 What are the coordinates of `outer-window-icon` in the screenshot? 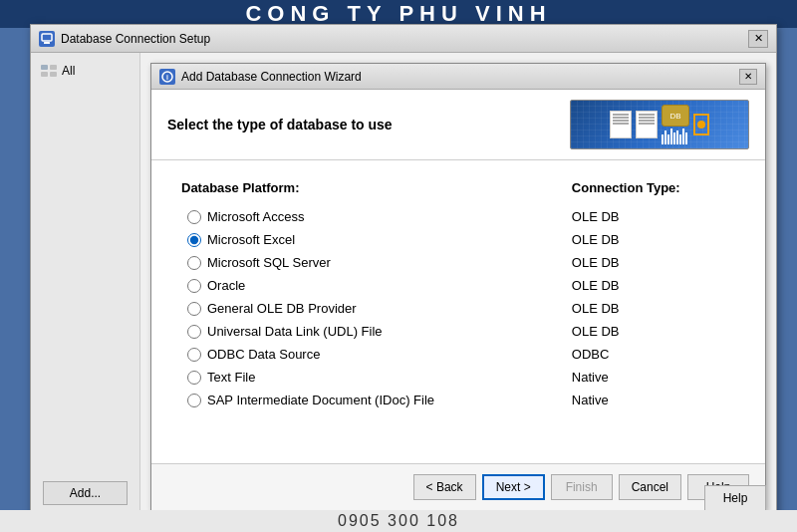 It's located at (47, 39).